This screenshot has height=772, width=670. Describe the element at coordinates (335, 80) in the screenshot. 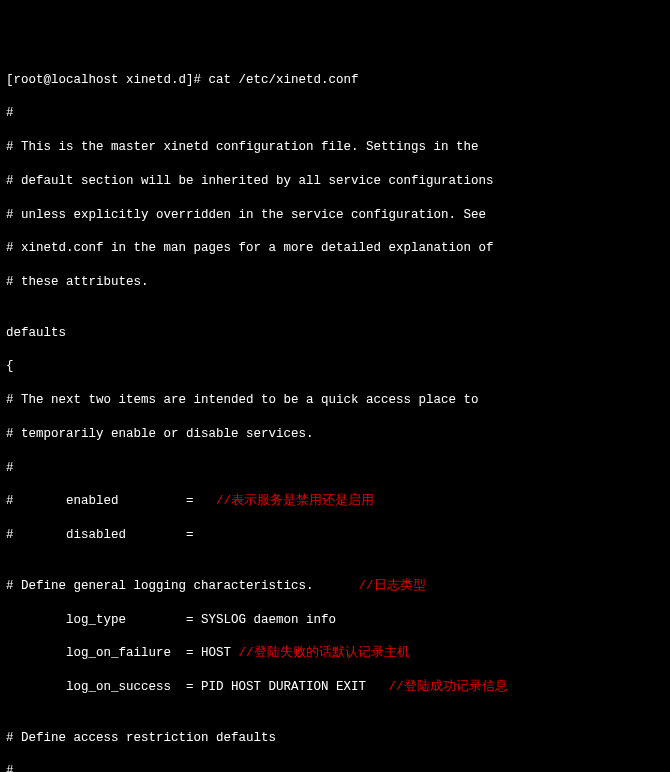

I see `shell-prompt-line: [root@localhost xinetd.d]# cat /etc/xine…` at that location.